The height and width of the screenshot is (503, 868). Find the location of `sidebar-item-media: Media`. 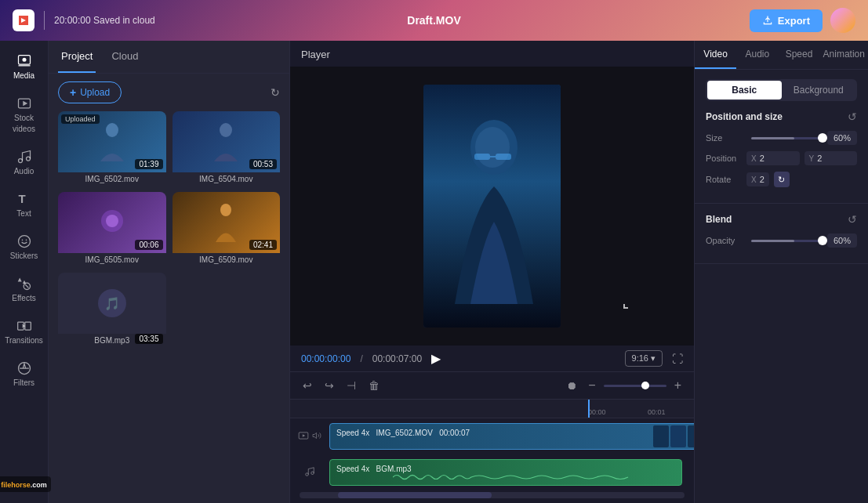

sidebar-item-media: Media is located at coordinates (24, 67).